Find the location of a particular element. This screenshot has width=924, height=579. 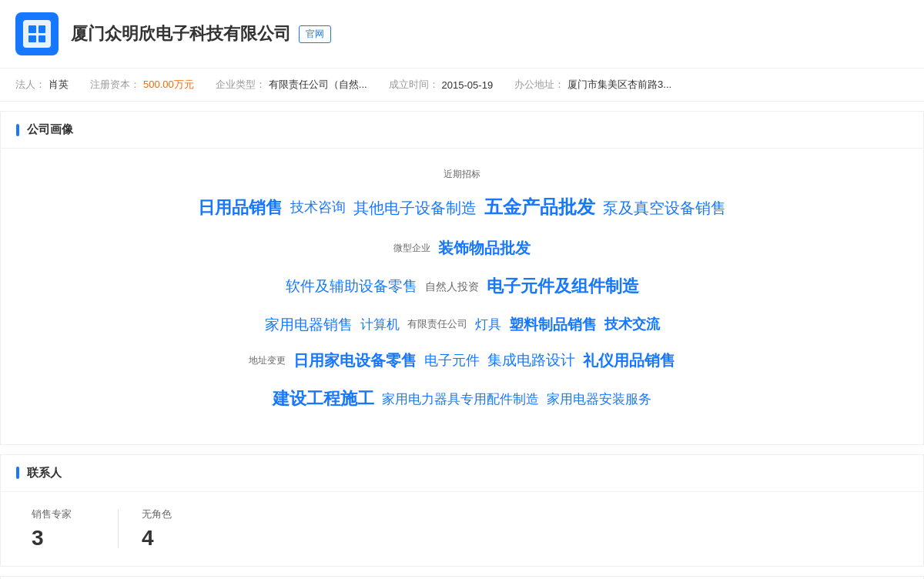

word-cloud-item: 五金产品批发 is located at coordinates (540, 208).